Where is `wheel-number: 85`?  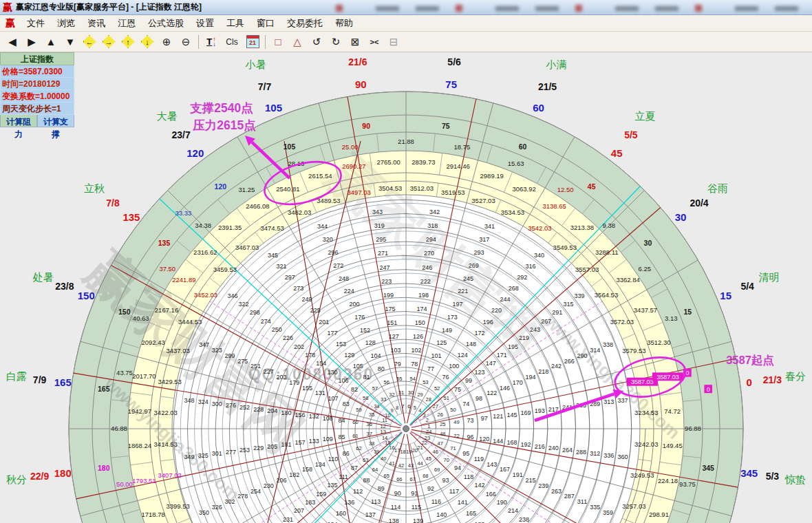 wheel-number: 85 is located at coordinates (341, 437).